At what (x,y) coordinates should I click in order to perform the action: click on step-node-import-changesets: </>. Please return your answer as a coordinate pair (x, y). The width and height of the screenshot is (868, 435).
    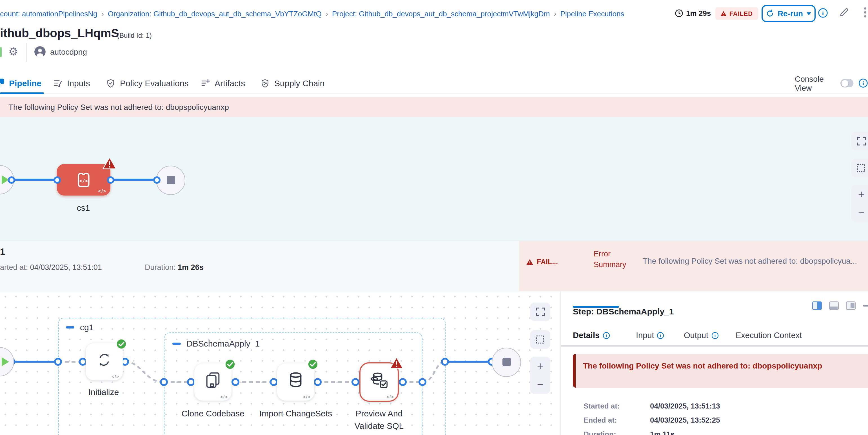
    Looking at the image, I should click on (296, 382).